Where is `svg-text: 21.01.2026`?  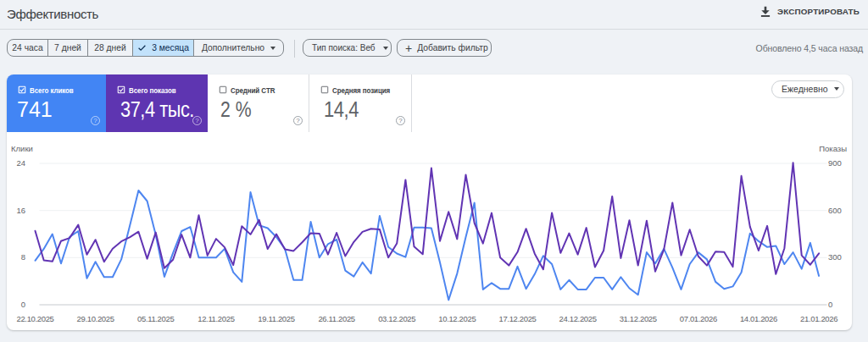 svg-text: 21.01.2026 is located at coordinates (819, 318).